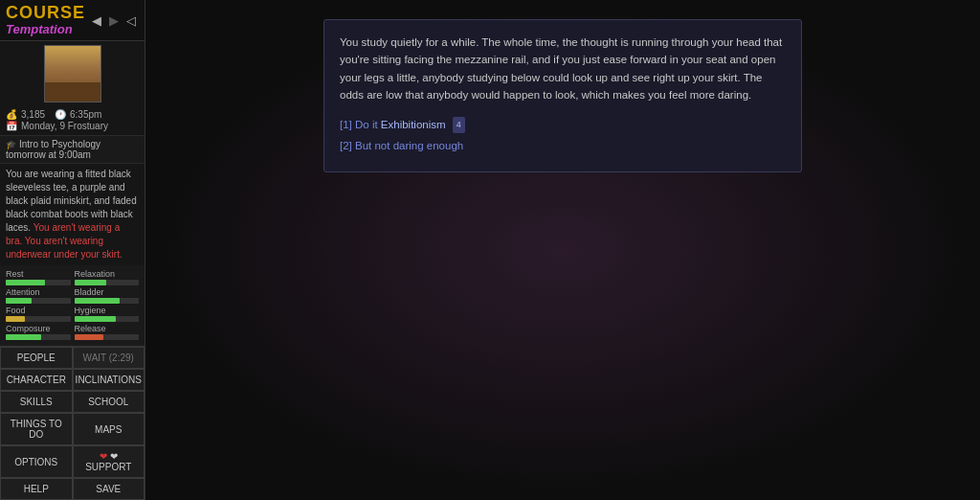 Image resolution: width=980 pixels, height=500 pixels. Describe the element at coordinates (36, 358) in the screenshot. I see `people-button: PEOPLE` at that location.